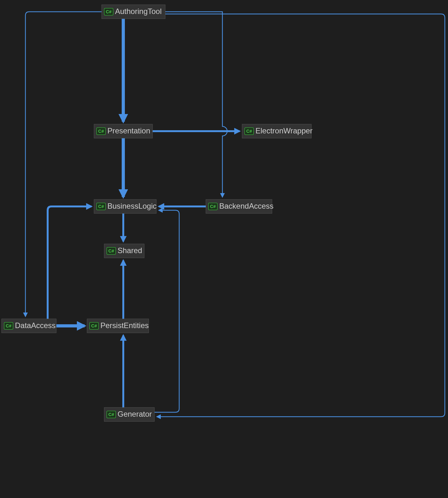 The width and height of the screenshot is (448, 498). Describe the element at coordinates (132, 206) in the screenshot. I see `node-label: BusinessLogic` at that location.